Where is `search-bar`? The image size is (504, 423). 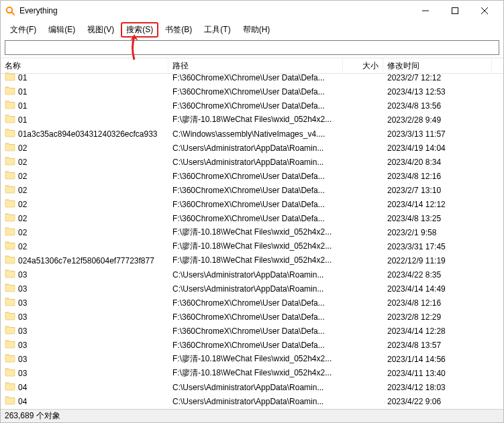 search-bar is located at coordinates (252, 48).